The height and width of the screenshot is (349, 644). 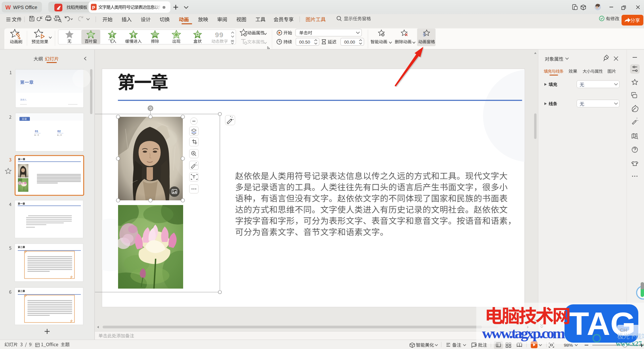 I want to click on svg-text: CH, so click(x=624, y=330).